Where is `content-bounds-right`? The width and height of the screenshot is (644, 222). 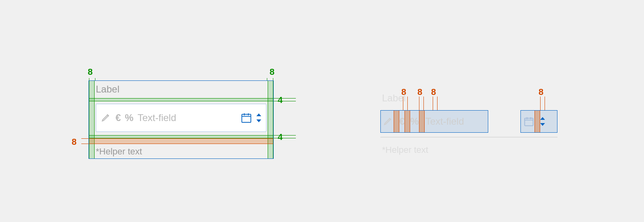
content-bounds-right is located at coordinates (539, 121).